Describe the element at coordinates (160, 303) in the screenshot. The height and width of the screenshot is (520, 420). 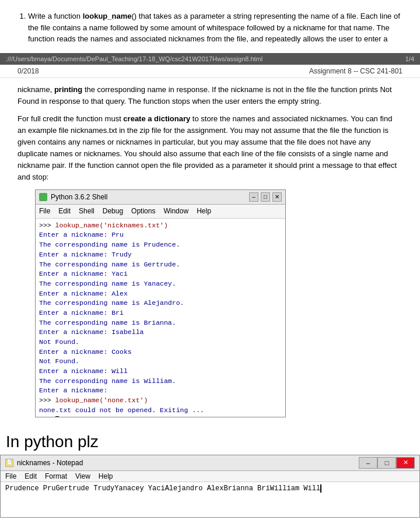
I see `shell-line-9: The corresponding name is Alejandro.` at that location.